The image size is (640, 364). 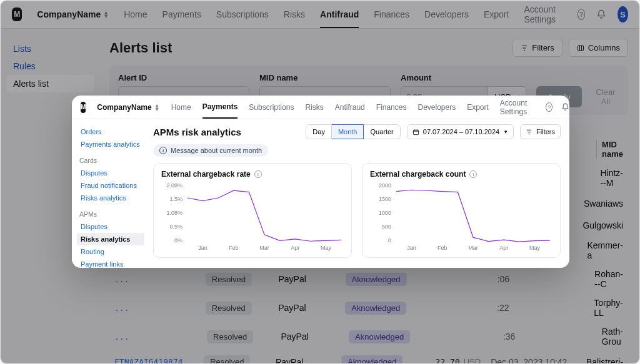 I want to click on modal-sidebar: OrdersPayments analyticsCardsDisputesFra…, so click(x=111, y=194).